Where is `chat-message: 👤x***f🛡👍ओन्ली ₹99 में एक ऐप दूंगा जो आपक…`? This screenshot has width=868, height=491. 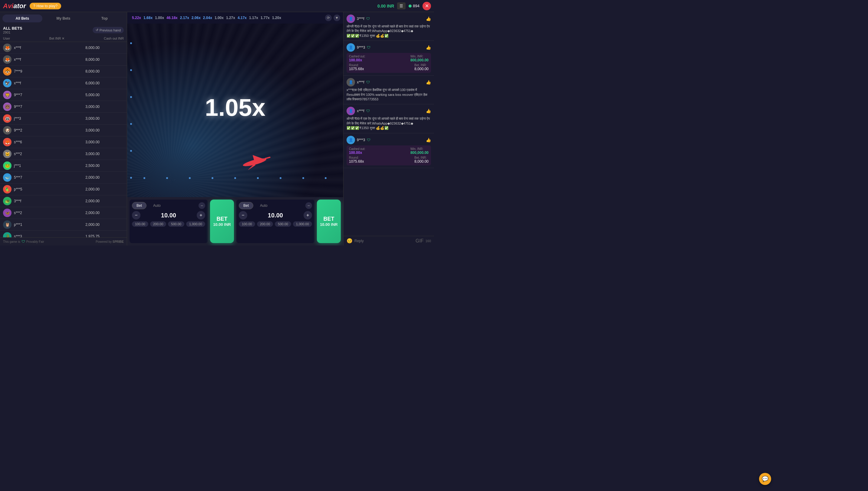
chat-message: 👤x***f🛡👍ओन्ली ₹99 में एक ऐप दूंगा जो आपक… is located at coordinates (389, 119).